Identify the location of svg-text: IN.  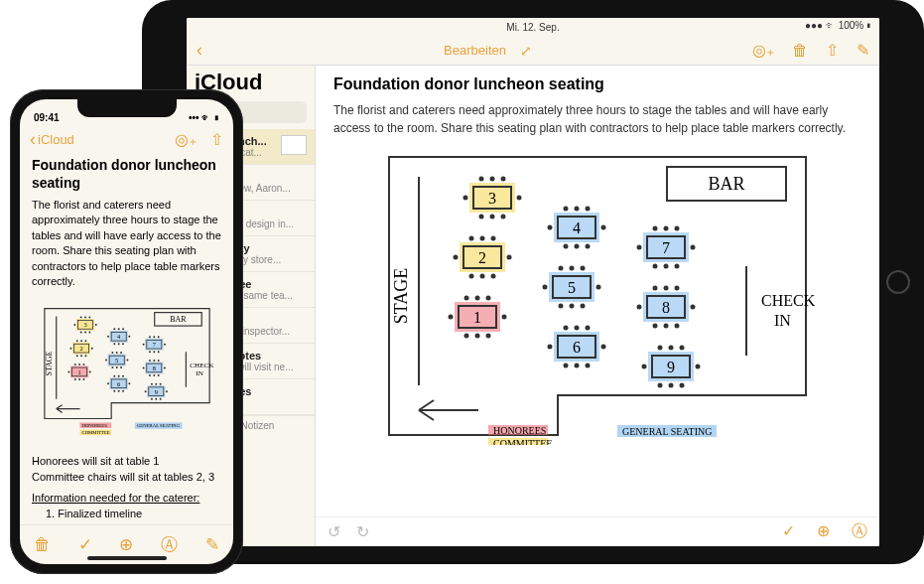
(199, 373).